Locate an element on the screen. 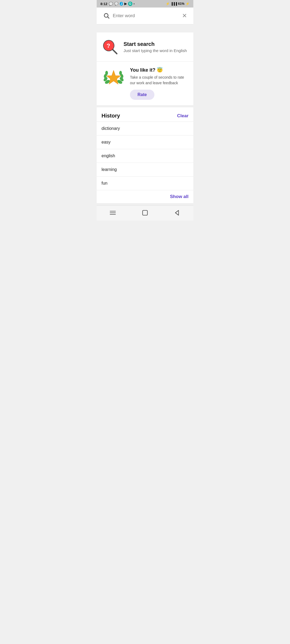  charging-icon: ⚡ is located at coordinates (187, 4).